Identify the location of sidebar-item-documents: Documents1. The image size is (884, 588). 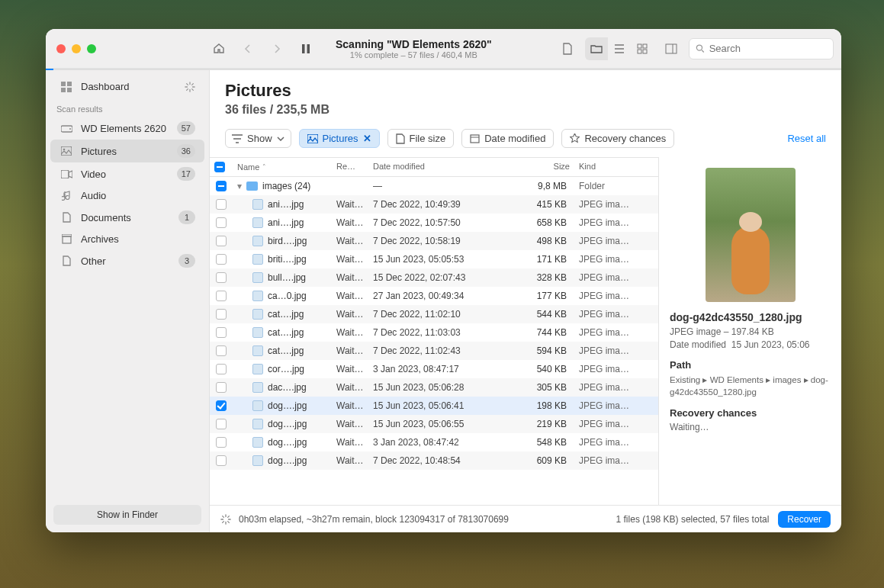
(127, 217).